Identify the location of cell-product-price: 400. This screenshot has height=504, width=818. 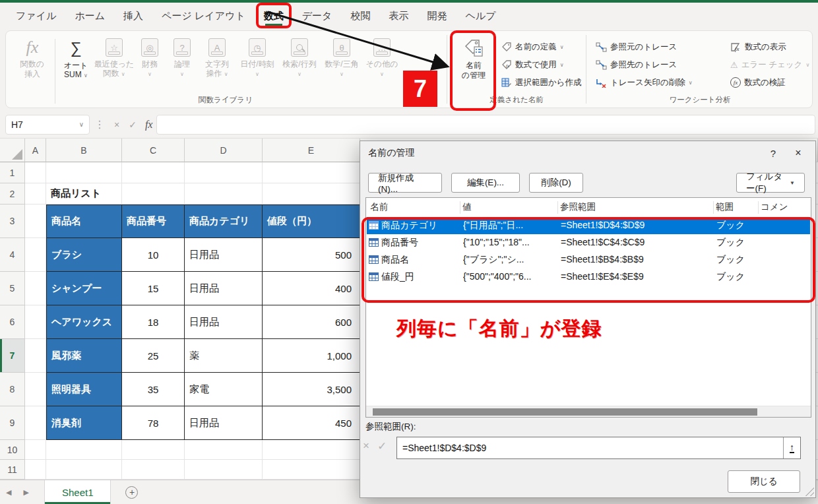
(311, 289).